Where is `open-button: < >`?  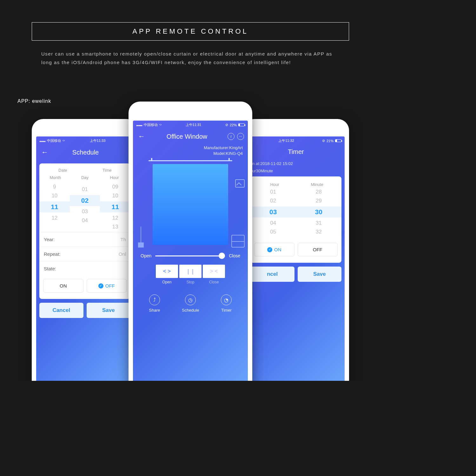
open-button: < > is located at coordinates (167, 271).